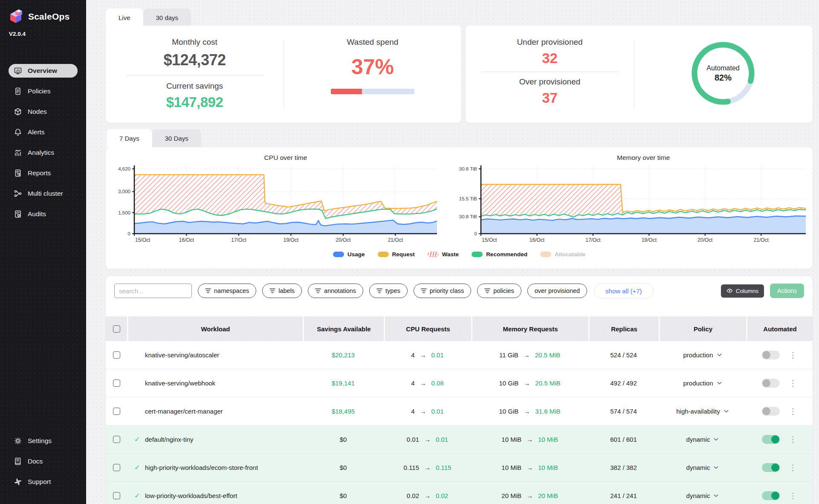 This screenshot has width=819, height=504. I want to click on search-input, so click(153, 291).